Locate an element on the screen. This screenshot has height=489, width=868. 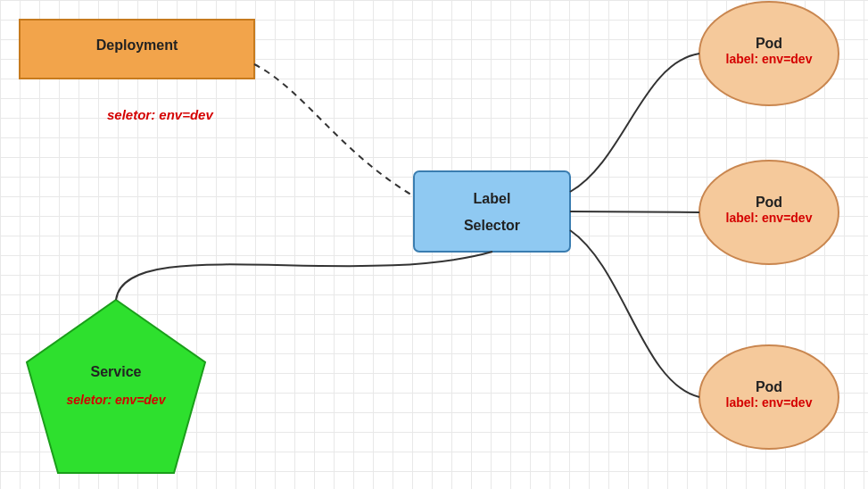
deployment-title: Deployment is located at coordinates (137, 46).